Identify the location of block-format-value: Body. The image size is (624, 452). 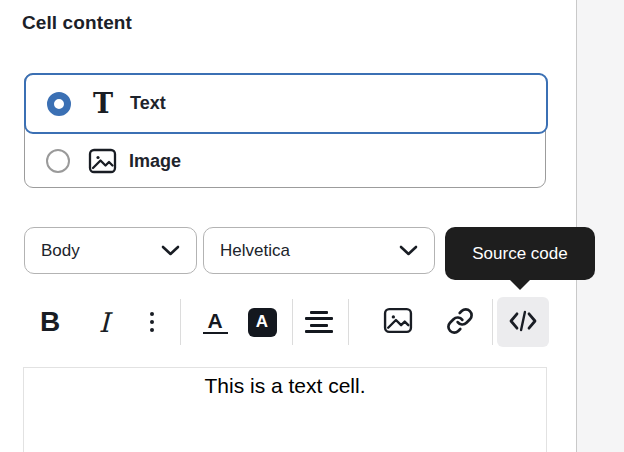
(60, 251).